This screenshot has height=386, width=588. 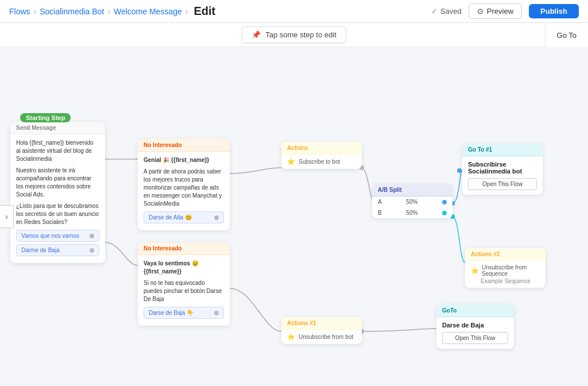 What do you see at coordinates (36, 11) in the screenshot?
I see `breadcrumb-sep-1: ›` at bounding box center [36, 11].